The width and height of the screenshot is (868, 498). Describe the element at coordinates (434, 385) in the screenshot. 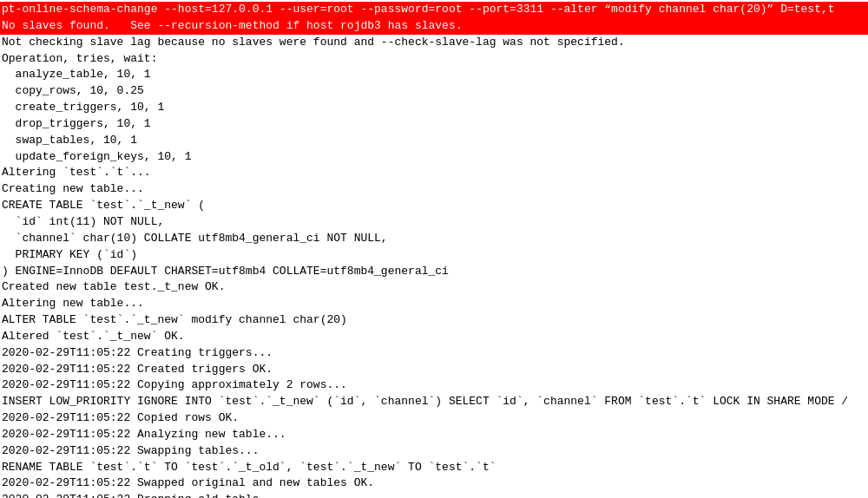

I see `terminal-line-24: 2020-02-29T11:05:22 Copying approximatel…` at that location.